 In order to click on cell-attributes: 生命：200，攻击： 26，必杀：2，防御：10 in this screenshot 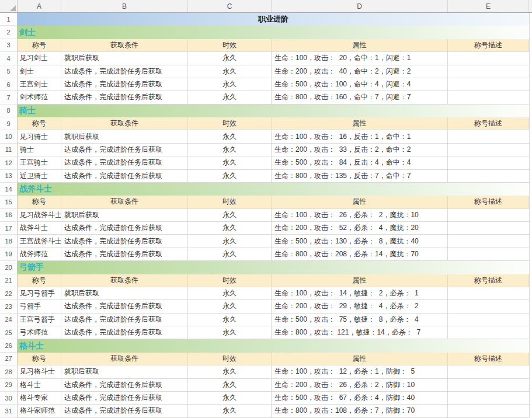, I will do `click(360, 385)`.